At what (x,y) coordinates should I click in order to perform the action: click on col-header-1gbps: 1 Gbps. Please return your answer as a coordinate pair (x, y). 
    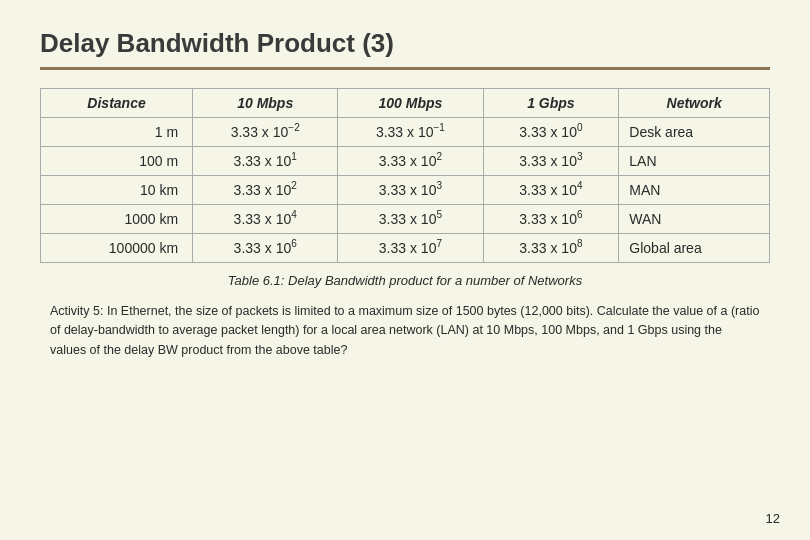
    Looking at the image, I should click on (551, 104).